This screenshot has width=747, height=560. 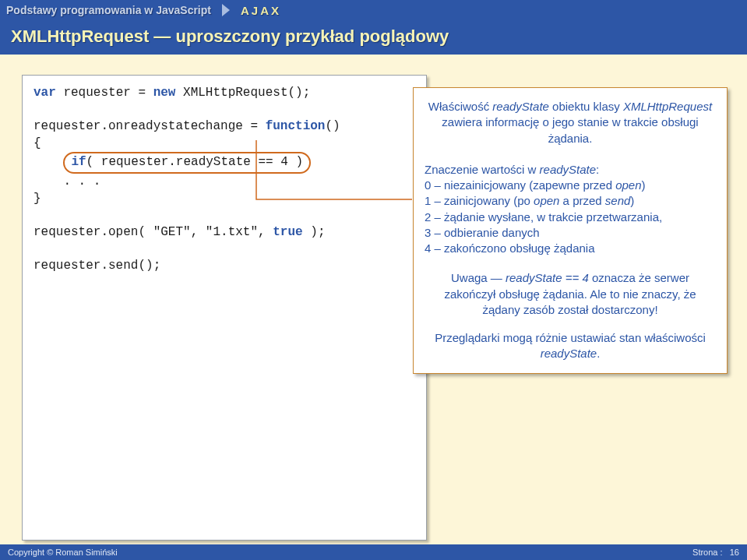 I want to click on code-line: {, so click(x=224, y=144).